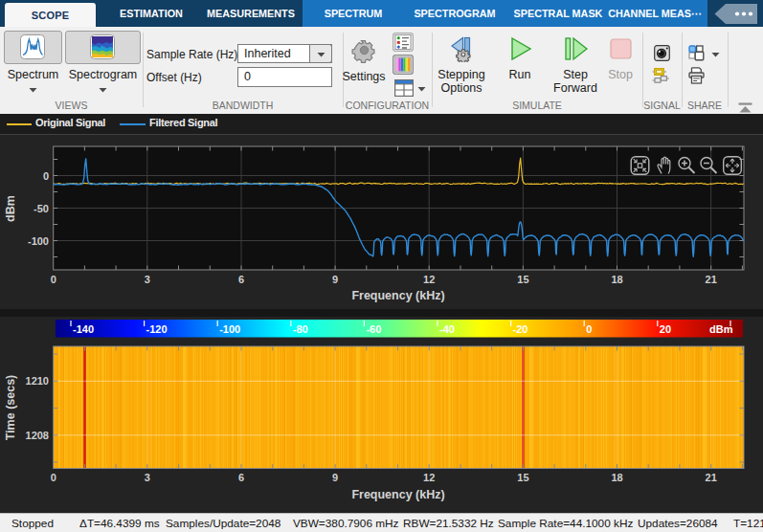 This screenshot has width=763, height=532. What do you see at coordinates (37, 381) in the screenshot?
I see `svg-text: 1210` at bounding box center [37, 381].